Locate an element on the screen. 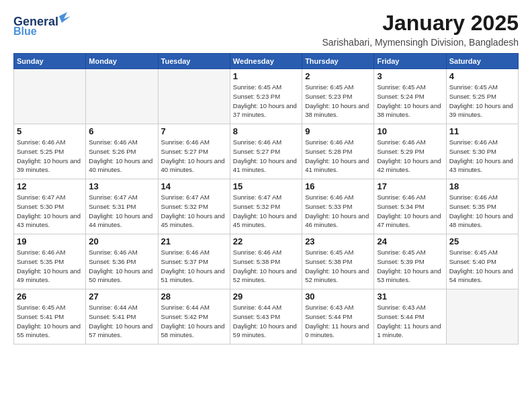 This screenshot has width=532, height=411. calendar-cell: 14Sunrise: 6:47 AMSunset: 5:32 PMDayligh… is located at coordinates (193, 207).